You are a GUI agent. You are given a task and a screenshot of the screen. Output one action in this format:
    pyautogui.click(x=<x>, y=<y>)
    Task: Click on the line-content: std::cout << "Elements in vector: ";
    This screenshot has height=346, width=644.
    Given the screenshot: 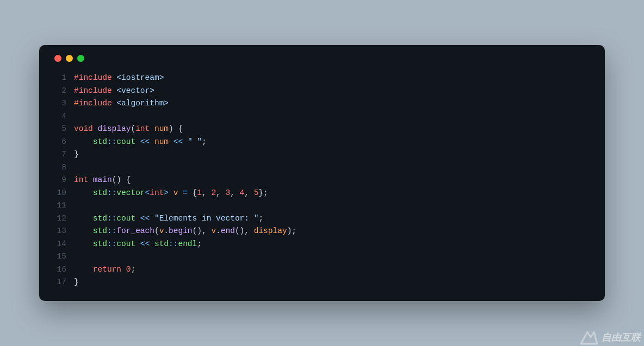 What is the action you would take?
    pyautogui.click(x=169, y=218)
    